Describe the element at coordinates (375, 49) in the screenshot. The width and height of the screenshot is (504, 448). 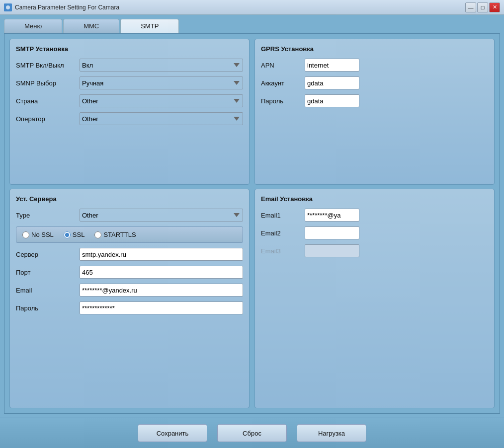
I see `gprs-panel-title: GPRS Установка` at that location.